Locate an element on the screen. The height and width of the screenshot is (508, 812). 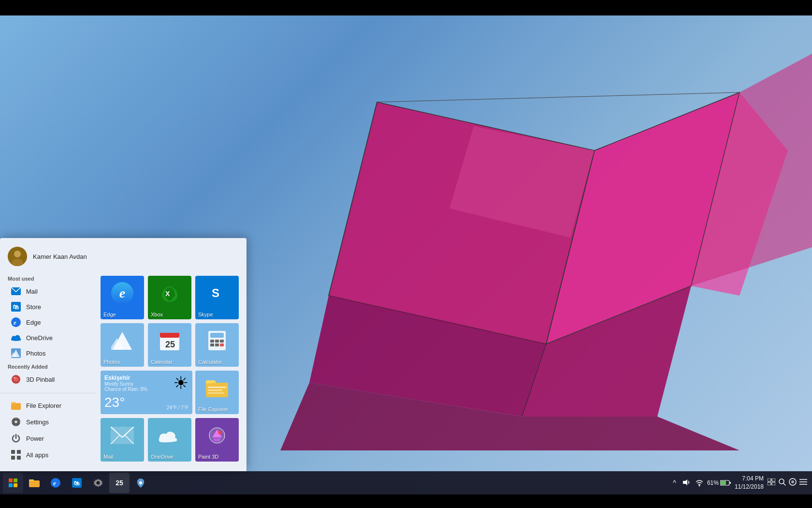
tile-edge: e Edge is located at coordinates (122, 298).